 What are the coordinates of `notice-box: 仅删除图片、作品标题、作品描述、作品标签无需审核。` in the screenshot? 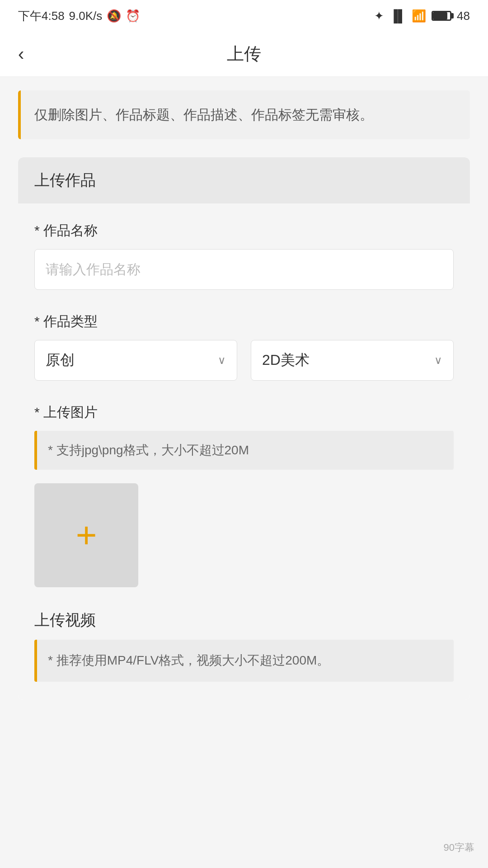 It's located at (244, 115).